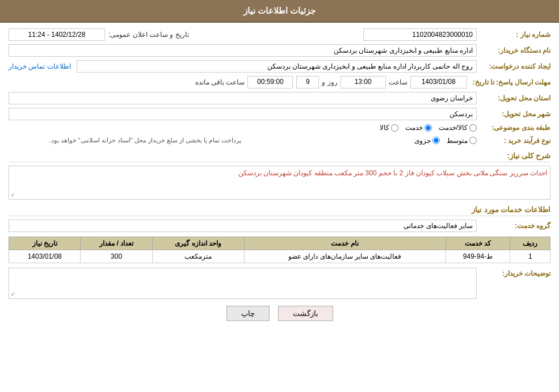 Image resolution: width=559 pixels, height=392 pixels. I want to click on city-value: بردسکن, so click(243, 114).